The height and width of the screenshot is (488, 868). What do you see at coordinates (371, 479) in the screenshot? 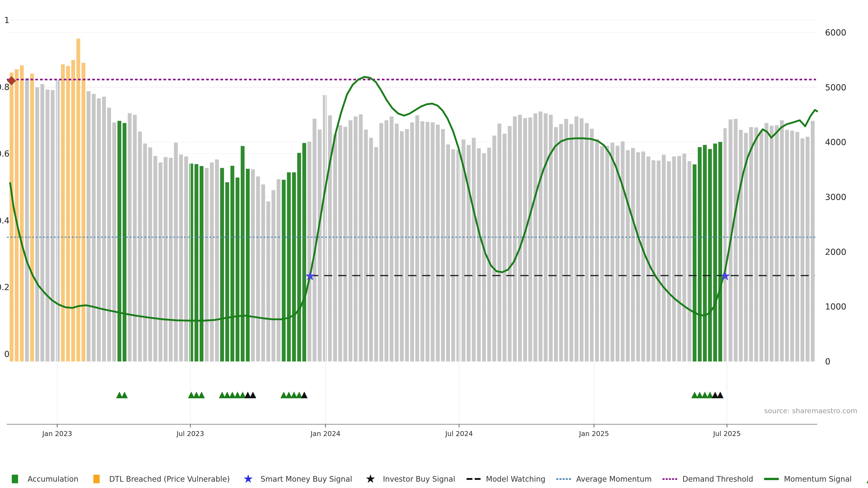
I see `investor-buy-signal-icon: ★` at bounding box center [371, 479].